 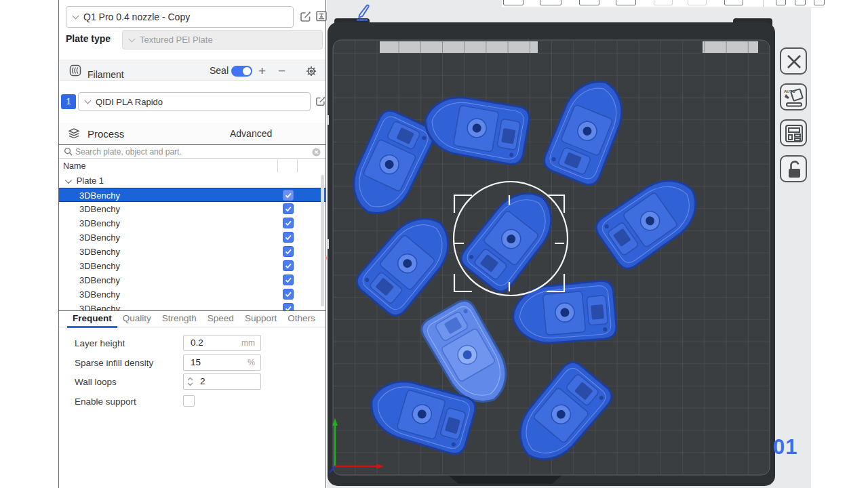 I want to click on edit-filament-icon, so click(x=321, y=101).